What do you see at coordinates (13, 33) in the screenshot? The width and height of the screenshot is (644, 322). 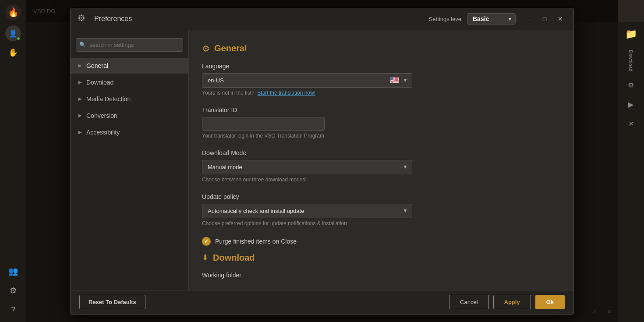 I see `avatar-icon: 👤` at bounding box center [13, 33].